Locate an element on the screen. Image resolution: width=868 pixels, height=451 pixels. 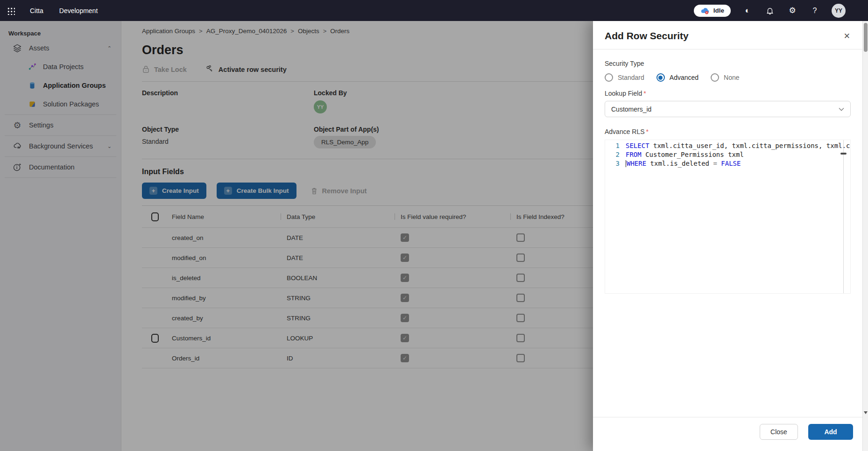
security-type-options: StandardAdvancedNone is located at coordinates (727, 78).